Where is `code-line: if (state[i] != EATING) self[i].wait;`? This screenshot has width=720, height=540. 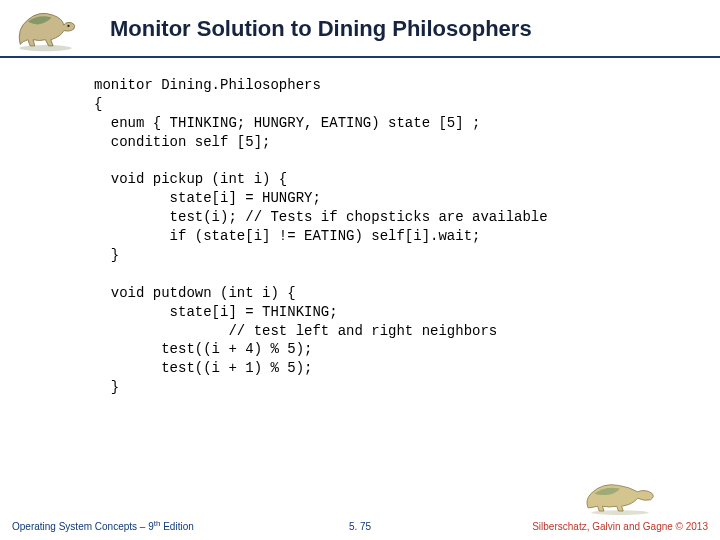
code-line: if (state[i] != EATING) self[i].wait; is located at coordinates (287, 236).